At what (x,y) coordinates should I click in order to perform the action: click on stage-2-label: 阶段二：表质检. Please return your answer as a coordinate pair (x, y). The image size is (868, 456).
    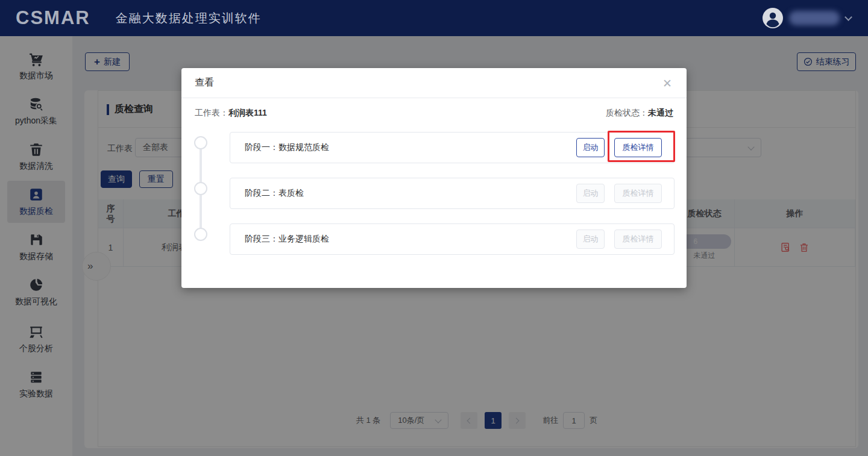
    Looking at the image, I should click on (274, 193).